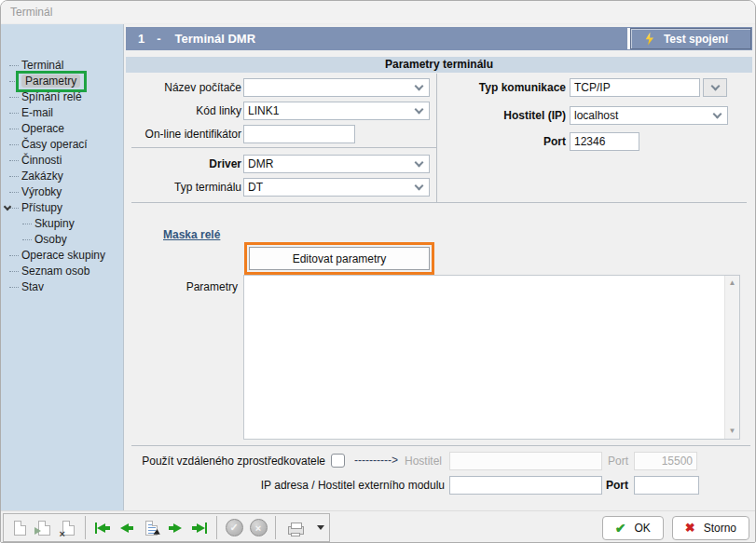  Describe the element at coordinates (337, 88) in the screenshot. I see `computer-name-combo` at that location.